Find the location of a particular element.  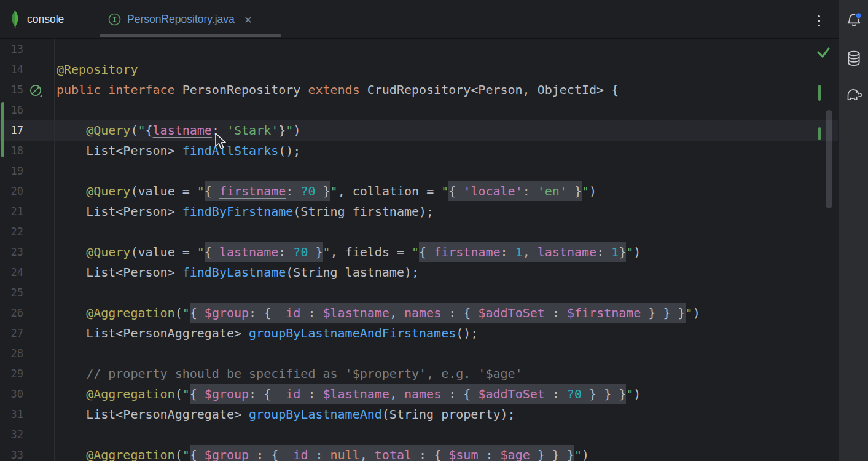

toolwindow-tab-console: console is located at coordinates (36, 19).